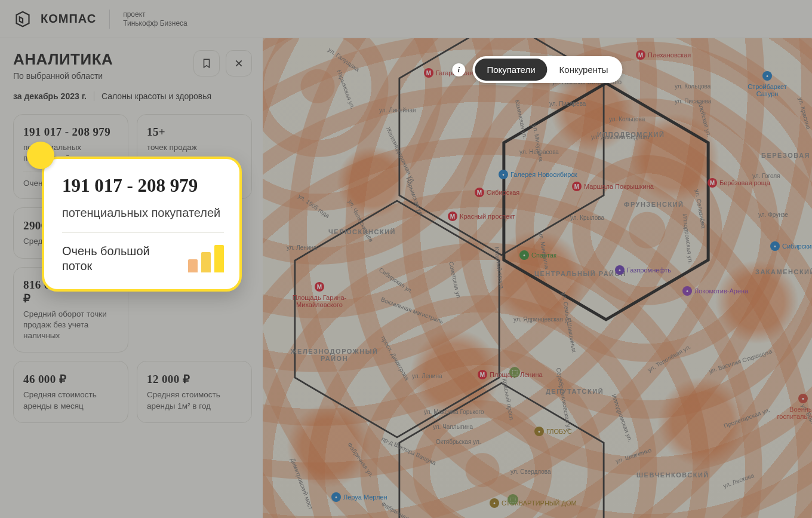 The height and width of the screenshot is (518, 812). Describe the element at coordinates (207, 63) in the screenshot. I see `bookmark-button` at that location.